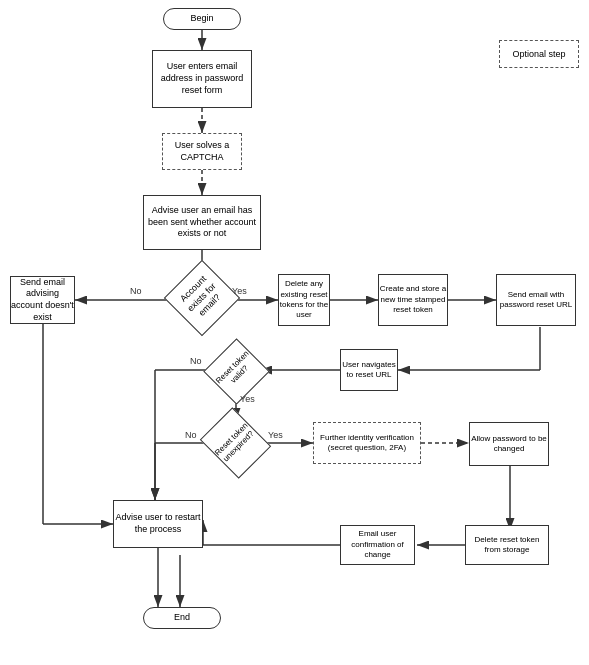  What do you see at coordinates (367, 444) in the screenshot?
I see `step9-label: Further identity verification (secret qu…` at bounding box center [367, 444].